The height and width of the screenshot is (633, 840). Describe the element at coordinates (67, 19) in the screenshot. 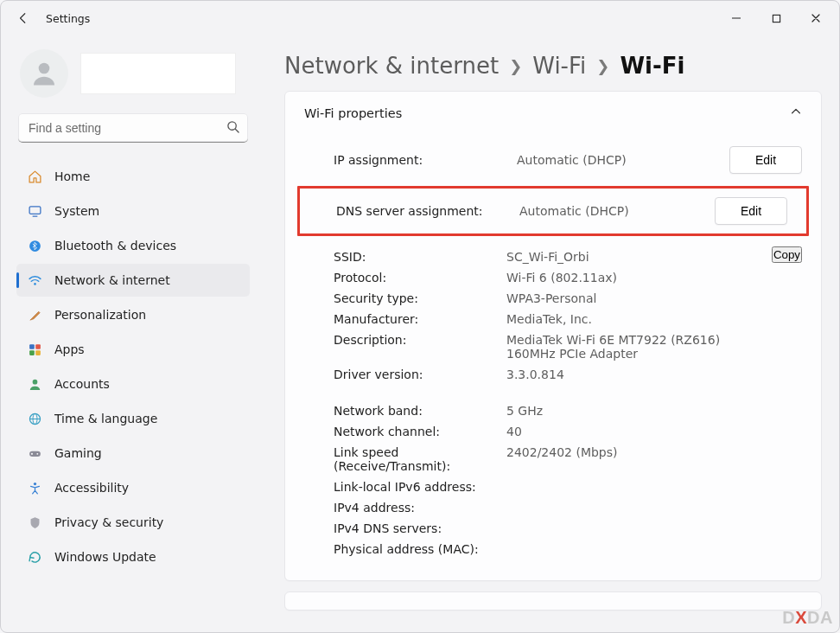

I see `window-title: Settings` at that location.